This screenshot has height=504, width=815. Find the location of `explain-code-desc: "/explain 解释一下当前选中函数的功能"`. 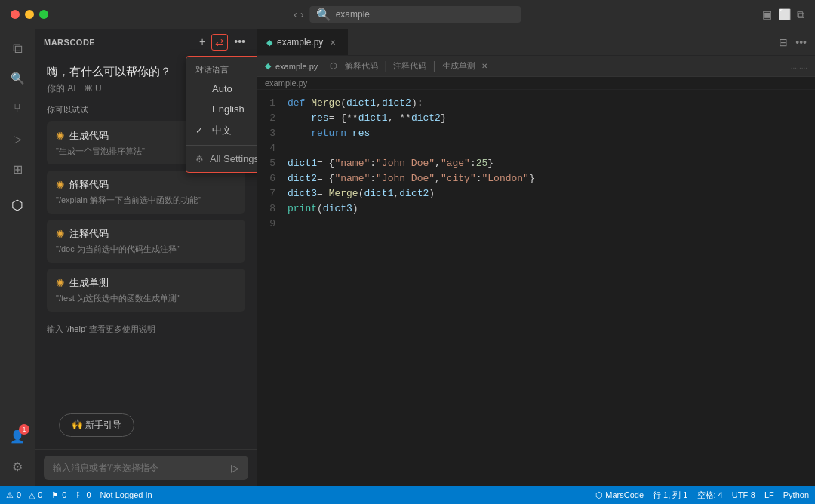

explain-code-desc: "/explain 解释一下当前选中函数的功能" is located at coordinates (146, 201).